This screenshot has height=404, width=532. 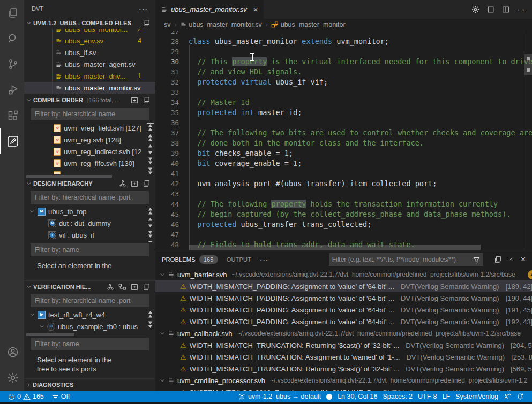 I want to click on feedback, so click(x=507, y=397).